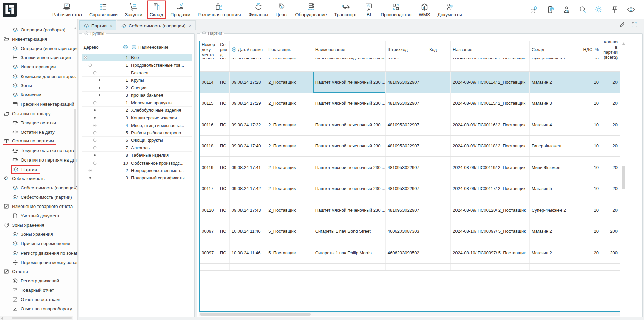 This screenshot has height=320, width=644. Describe the element at coordinates (410, 232) in the screenshot. I see `party-table-row: 00097 ПС 10.08.24 11:46 5_Поставщик Сига…` at that location.